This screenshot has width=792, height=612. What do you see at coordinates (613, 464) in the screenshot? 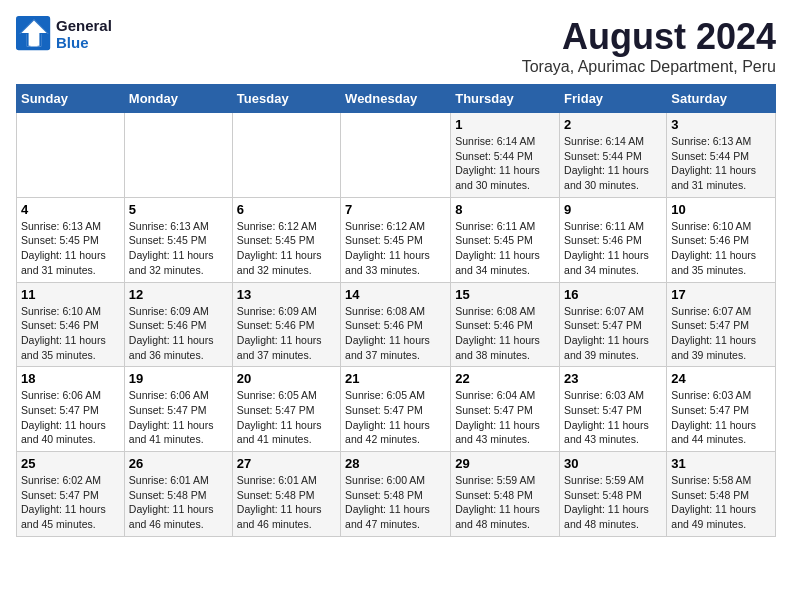
I see `day-number: 30` at bounding box center [613, 464].